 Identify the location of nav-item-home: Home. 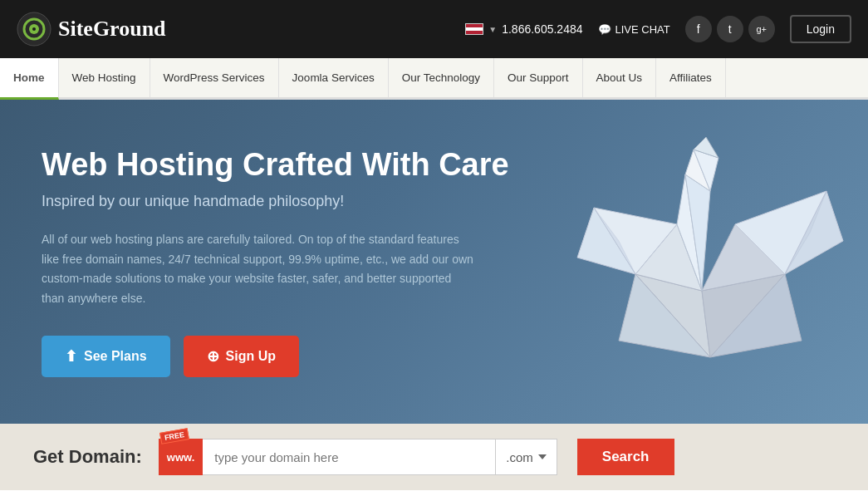
(30, 79).